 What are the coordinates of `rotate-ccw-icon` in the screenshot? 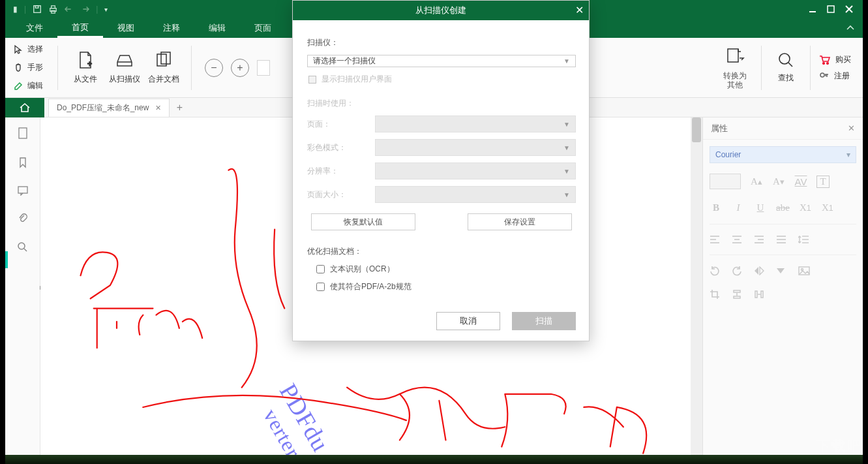 It's located at (716, 271).